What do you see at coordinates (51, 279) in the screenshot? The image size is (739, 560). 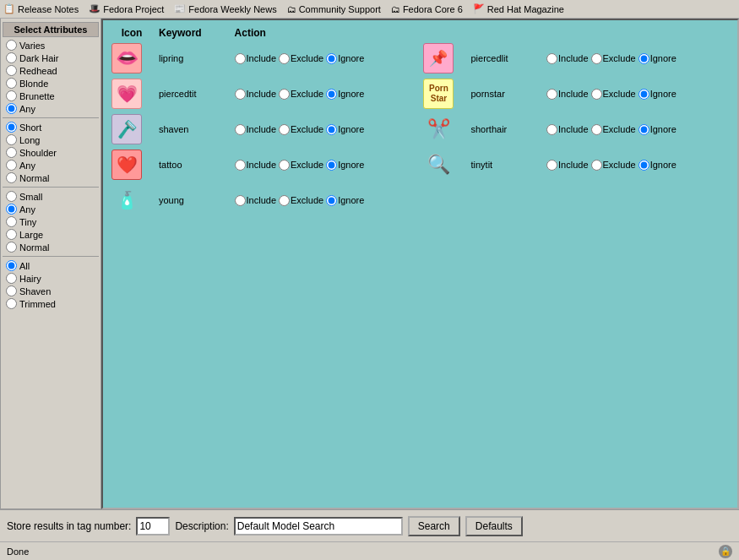 I see `radio-hairy: Hairy` at bounding box center [51, 279].